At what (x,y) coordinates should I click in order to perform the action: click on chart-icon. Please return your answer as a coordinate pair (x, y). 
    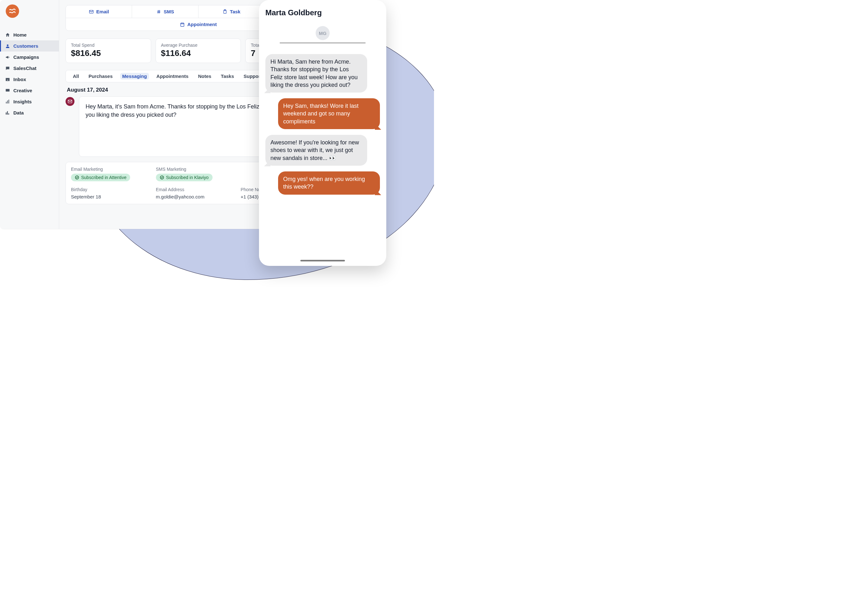
    Looking at the image, I should click on (8, 113).